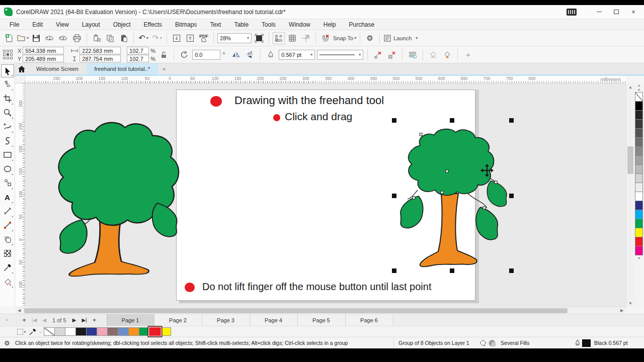 This screenshot has height=362, width=644. What do you see at coordinates (8, 113) in the screenshot?
I see `tool-zoom` at bounding box center [8, 113].